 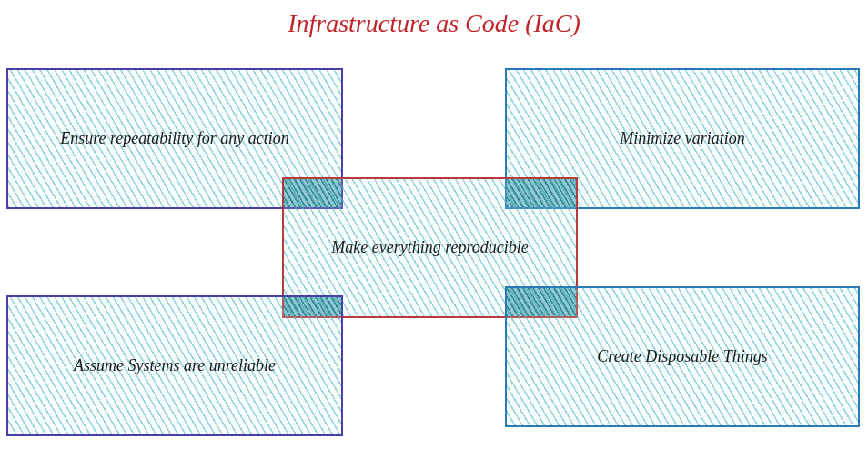 What do you see at coordinates (175, 365) in the screenshot?
I see `box-label: Assume Systems are unreliable` at bounding box center [175, 365].